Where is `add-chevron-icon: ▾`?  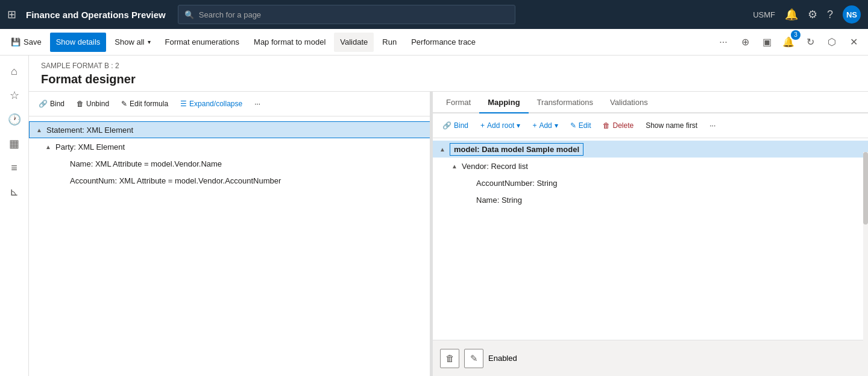 add-chevron-icon: ▾ is located at coordinates (556, 126).